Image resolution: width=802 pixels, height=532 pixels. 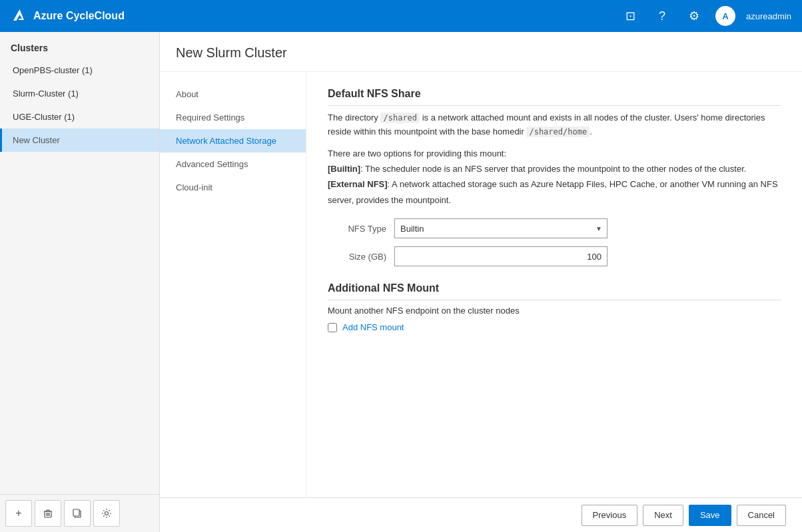 What do you see at coordinates (233, 164) in the screenshot?
I see `nav-item-advanced-settings: Advanced Settings` at bounding box center [233, 164].